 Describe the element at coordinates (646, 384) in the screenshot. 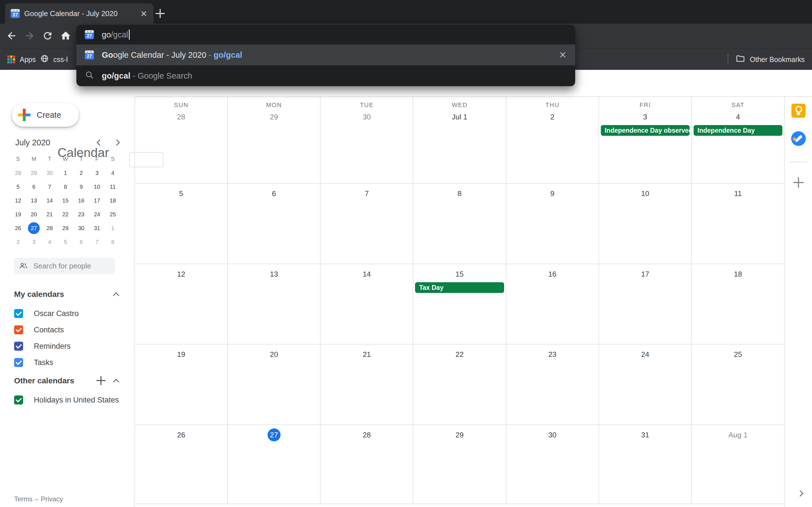

I see `day-cell: 24` at that location.